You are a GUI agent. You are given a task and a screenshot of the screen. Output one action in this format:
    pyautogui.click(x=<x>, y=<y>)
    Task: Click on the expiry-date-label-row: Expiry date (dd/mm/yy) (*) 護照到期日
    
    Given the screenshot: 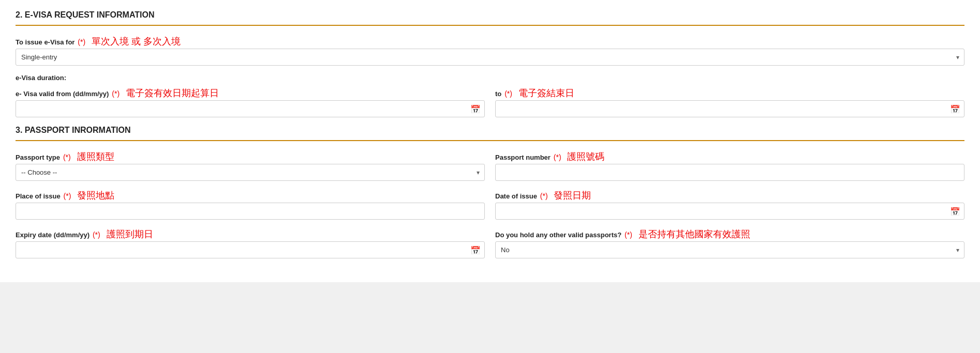 What is the action you would take?
    pyautogui.click(x=250, y=235)
    